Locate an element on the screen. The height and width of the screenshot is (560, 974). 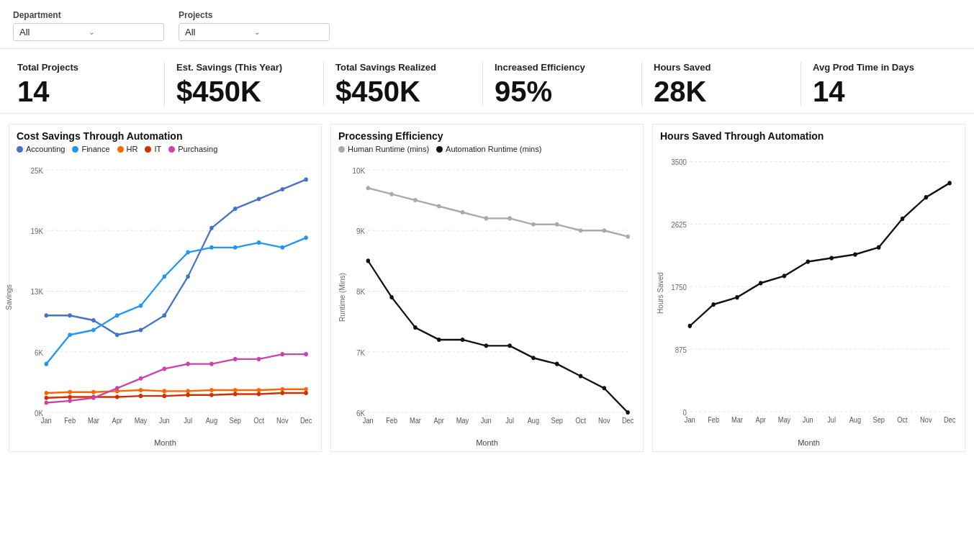
processing-efficiency-title: Processing Efficiency is located at coordinates (487, 136).